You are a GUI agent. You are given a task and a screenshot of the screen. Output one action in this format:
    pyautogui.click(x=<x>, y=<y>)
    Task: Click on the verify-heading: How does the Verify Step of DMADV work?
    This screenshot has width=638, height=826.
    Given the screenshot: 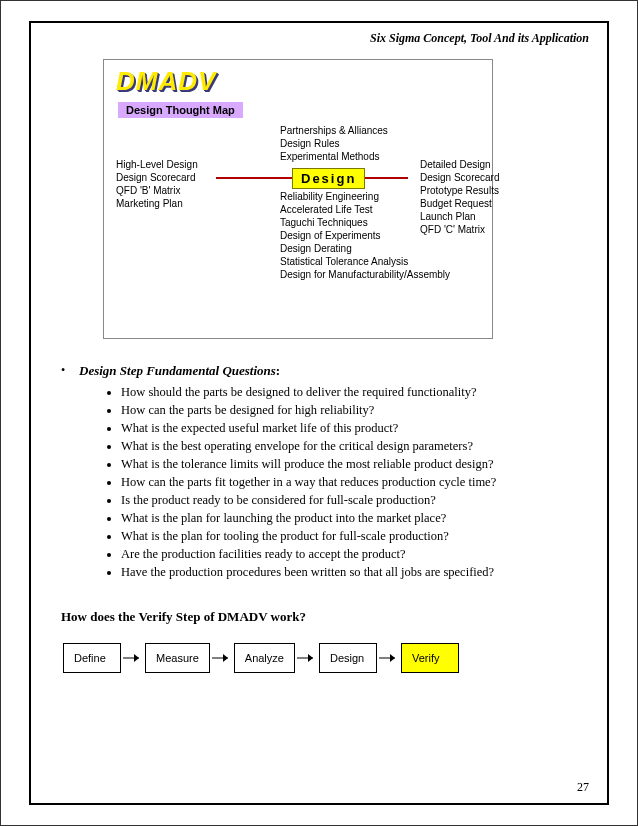 What is the action you would take?
    pyautogui.click(x=322, y=617)
    